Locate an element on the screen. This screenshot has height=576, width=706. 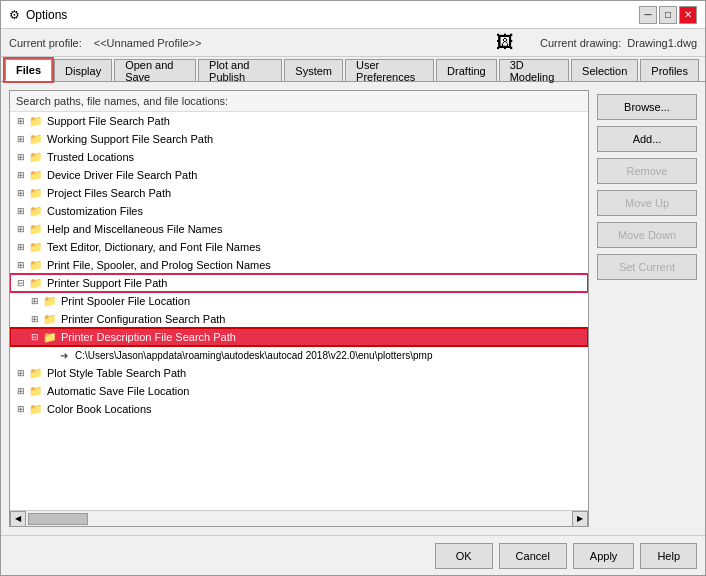
title-bar-left: ⚙ Options is located at coordinates (38, 15).